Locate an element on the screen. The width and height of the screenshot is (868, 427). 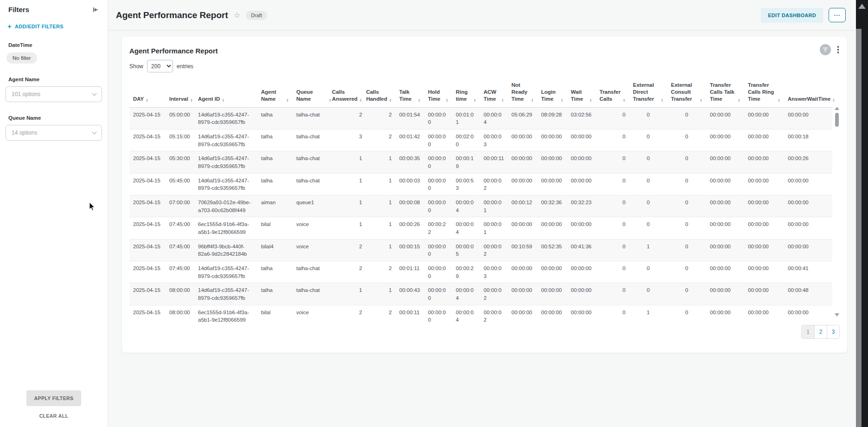
column-header: Transfer Calls Ring Time▲▼ is located at coordinates (764, 94).